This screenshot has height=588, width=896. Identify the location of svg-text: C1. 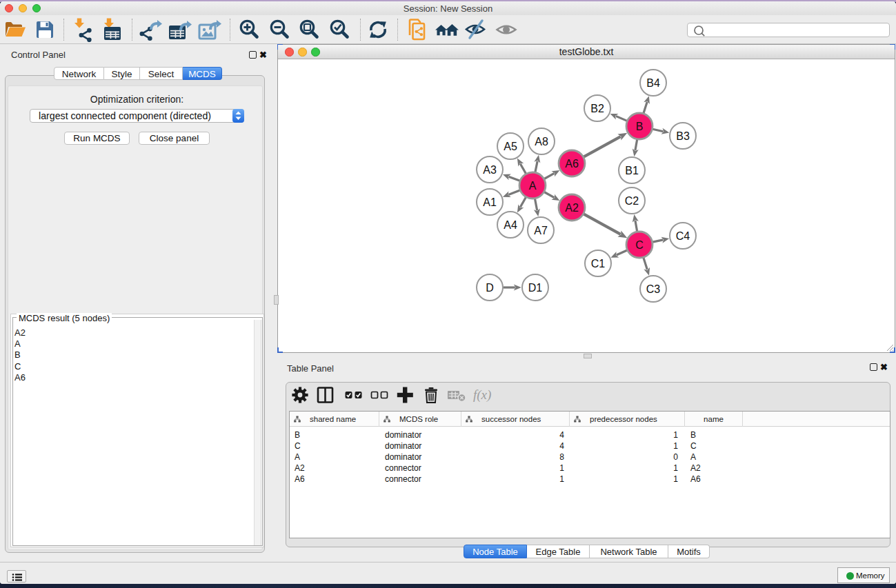
(599, 263).